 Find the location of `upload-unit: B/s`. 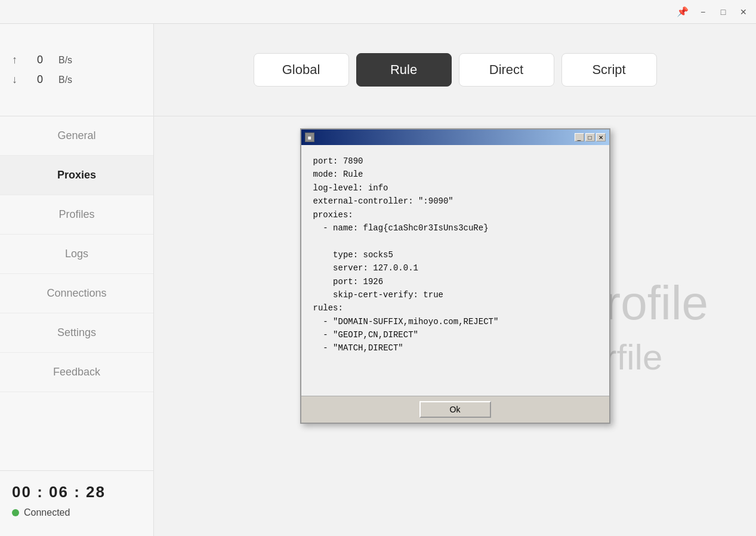

upload-unit: B/s is located at coordinates (66, 60).